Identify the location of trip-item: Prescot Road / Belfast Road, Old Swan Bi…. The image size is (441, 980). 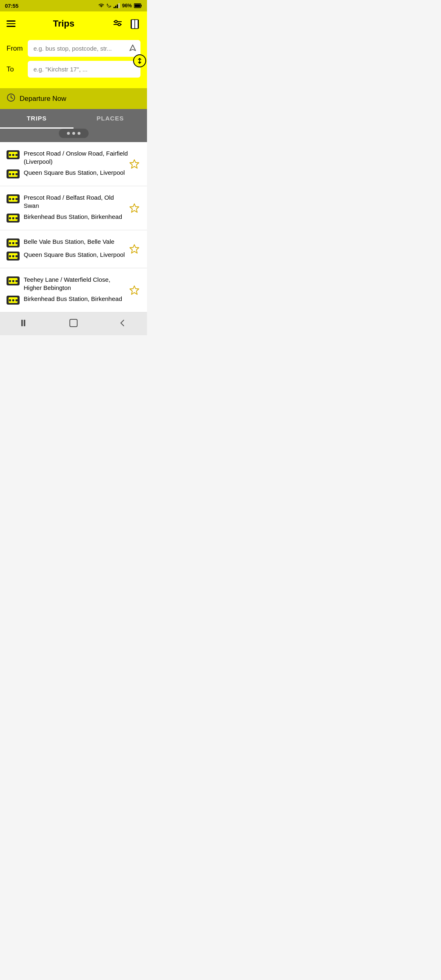
(74, 208).